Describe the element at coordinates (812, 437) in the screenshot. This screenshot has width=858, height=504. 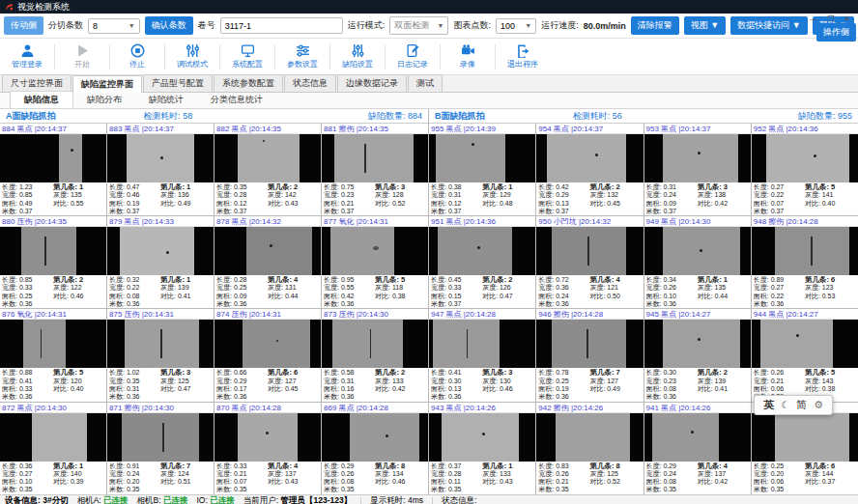
I see `material-band` at that location.